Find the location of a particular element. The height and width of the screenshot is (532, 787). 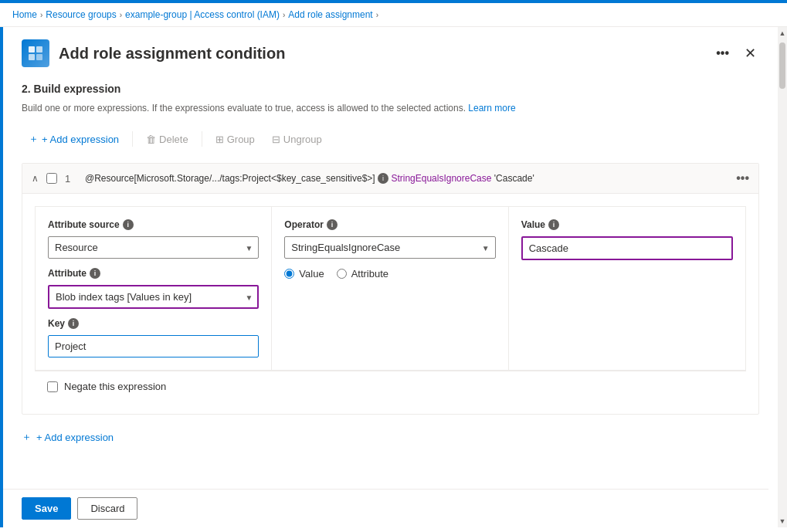

add-expression-label: + Add expression is located at coordinates (80, 139).